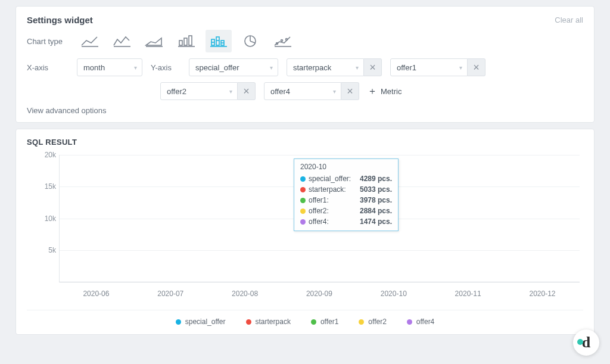 This screenshot has height=364, width=610. I want to click on x-axis-tick: 2020-07, so click(170, 294).